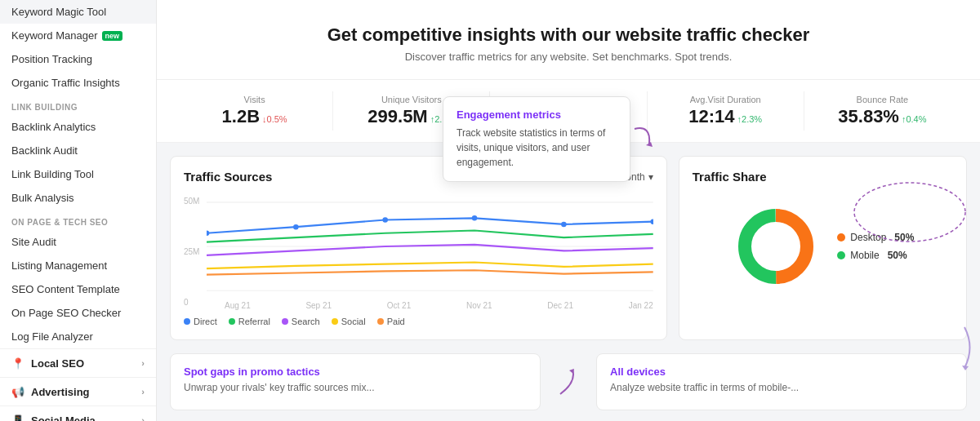  What do you see at coordinates (66, 313) in the screenshot?
I see `sidebar-item-label: On Page SEO Checker` at bounding box center [66, 313].